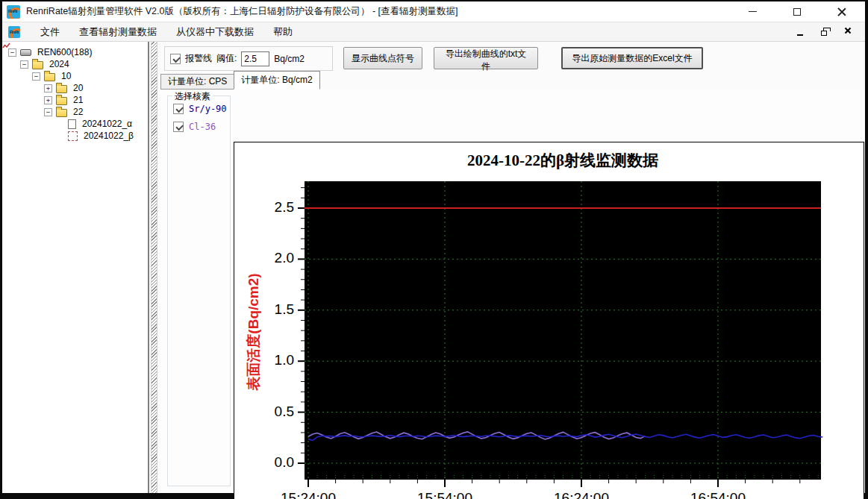 The height and width of the screenshot is (499, 868). I want to click on tree-row: −2024, so click(75, 64).